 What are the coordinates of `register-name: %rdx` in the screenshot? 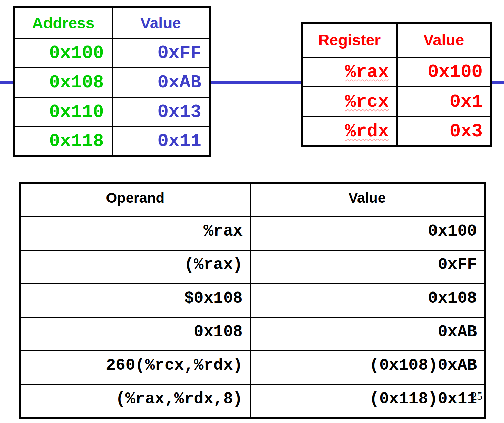 It's located at (367, 132).